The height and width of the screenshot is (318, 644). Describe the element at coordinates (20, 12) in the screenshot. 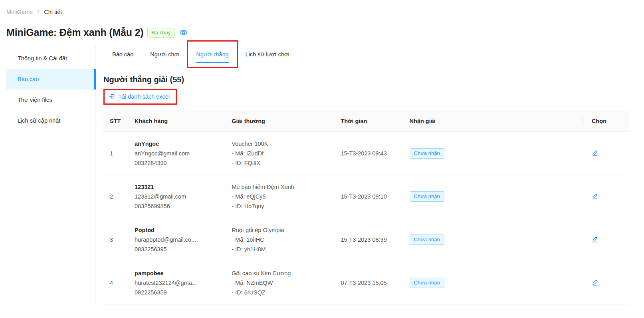

I see `breadcrumb-minigame: MiniGame` at that location.